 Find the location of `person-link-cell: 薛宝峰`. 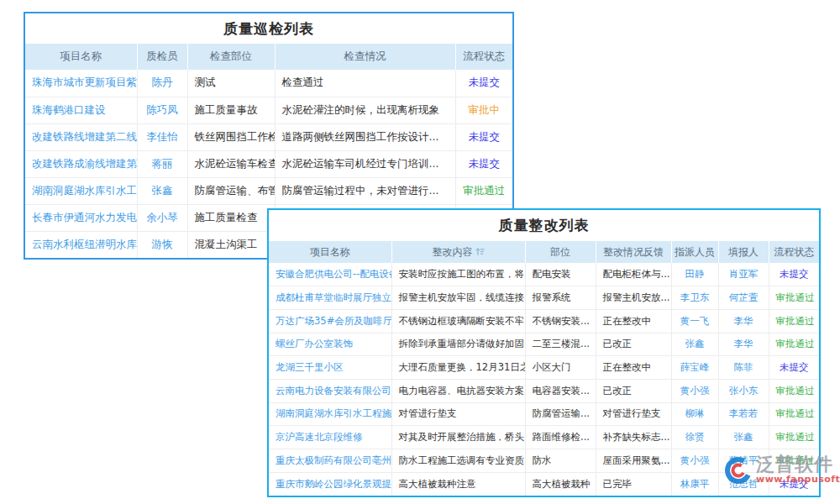

person-link-cell: 薛宝峰 is located at coordinates (695, 368).